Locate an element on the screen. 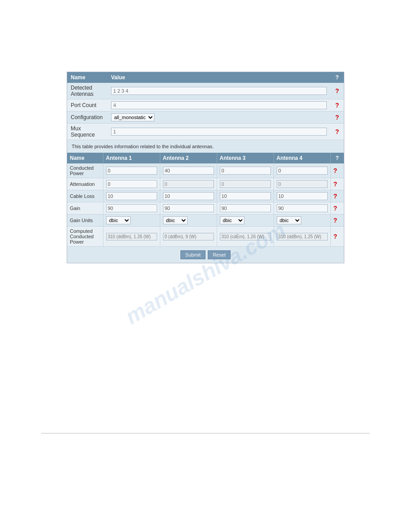 The height and width of the screenshot is (532, 411). attenuation-ant4 is located at coordinates (302, 184).